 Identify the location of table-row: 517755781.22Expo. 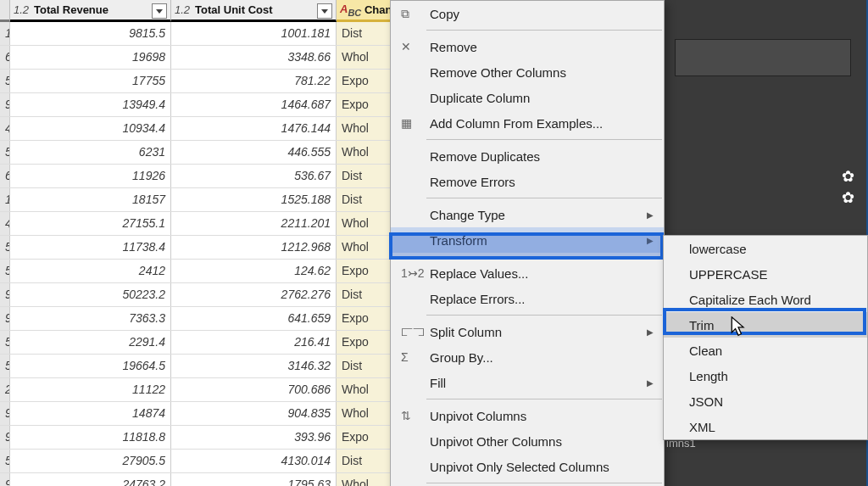
(195, 81).